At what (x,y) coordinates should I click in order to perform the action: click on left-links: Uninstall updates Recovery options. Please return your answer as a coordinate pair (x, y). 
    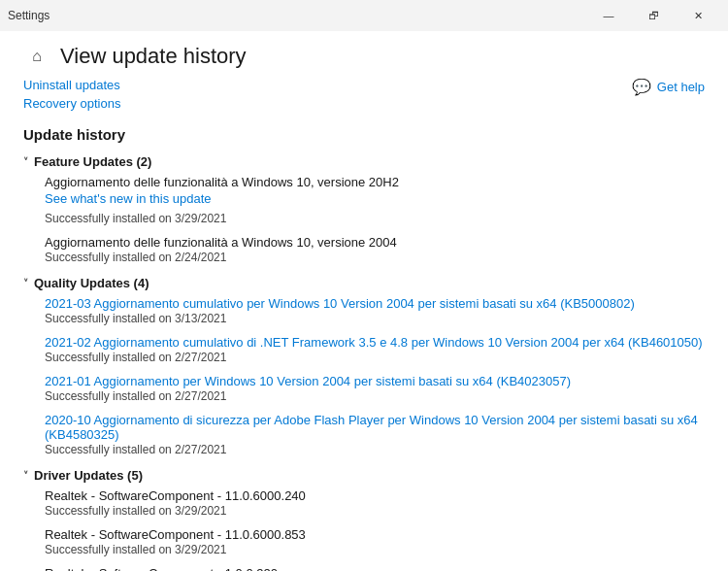
    Looking at the image, I should click on (72, 94).